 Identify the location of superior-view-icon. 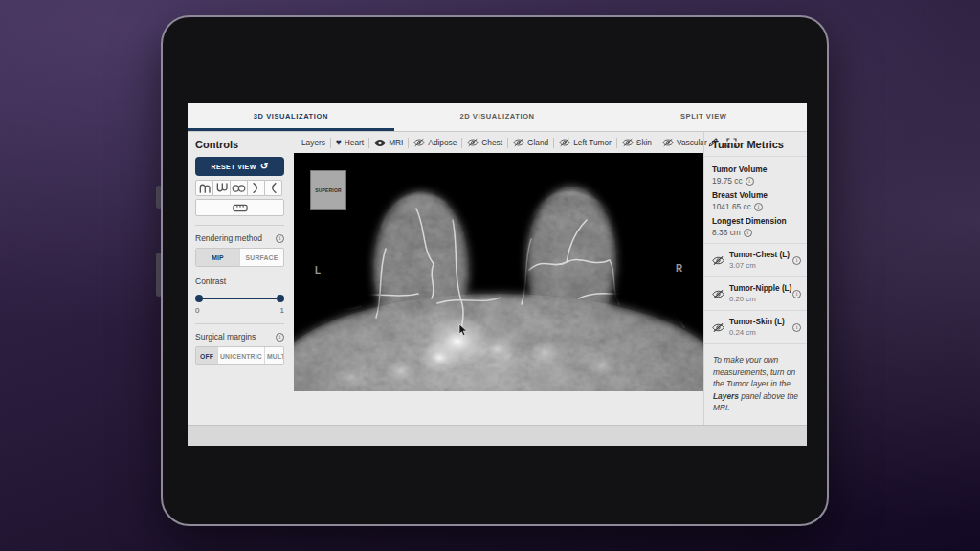
(205, 187).